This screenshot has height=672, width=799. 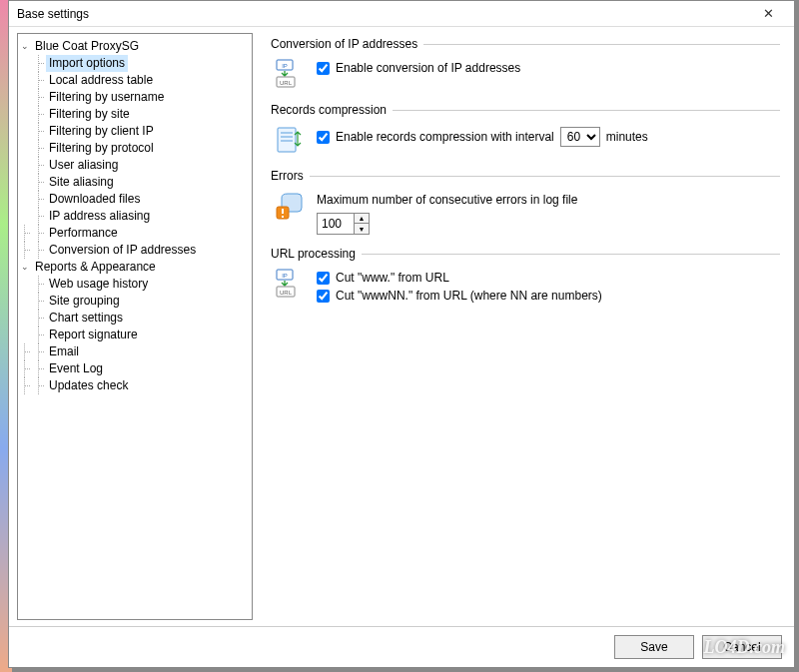 What do you see at coordinates (401, 647) in the screenshot?
I see `dialog-footer: Save Cancel` at bounding box center [401, 647].